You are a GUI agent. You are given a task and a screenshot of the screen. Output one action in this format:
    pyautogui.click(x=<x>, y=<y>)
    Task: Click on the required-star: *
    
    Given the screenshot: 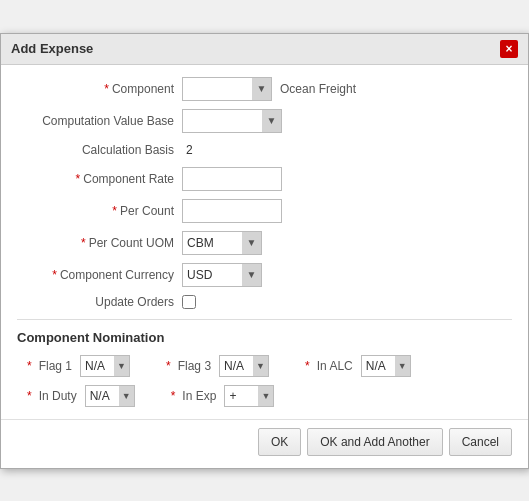 What is the action you would take?
    pyautogui.click(x=106, y=89)
    